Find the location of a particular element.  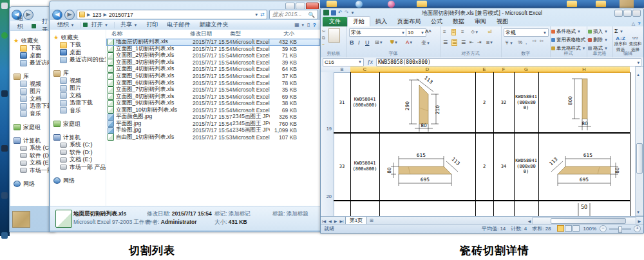

hscroll-right-icon: ▶ is located at coordinates (640, 221).